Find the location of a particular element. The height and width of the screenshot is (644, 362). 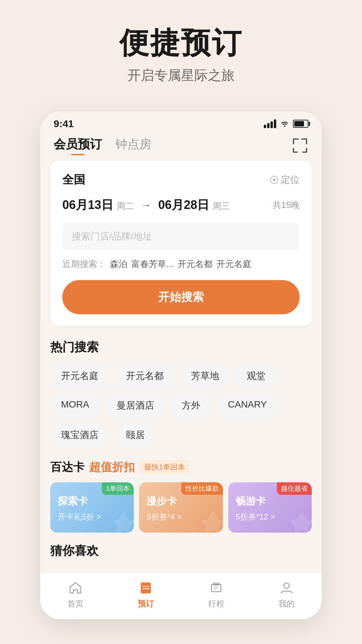

promo-card-title-1: 探索卡 is located at coordinates (92, 501).